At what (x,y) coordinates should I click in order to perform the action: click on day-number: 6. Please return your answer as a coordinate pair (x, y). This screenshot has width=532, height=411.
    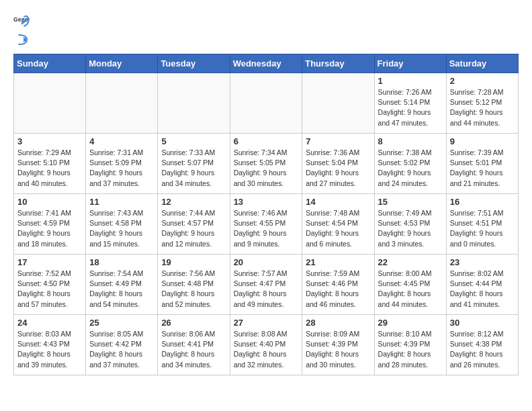
    Looking at the image, I should click on (266, 141).